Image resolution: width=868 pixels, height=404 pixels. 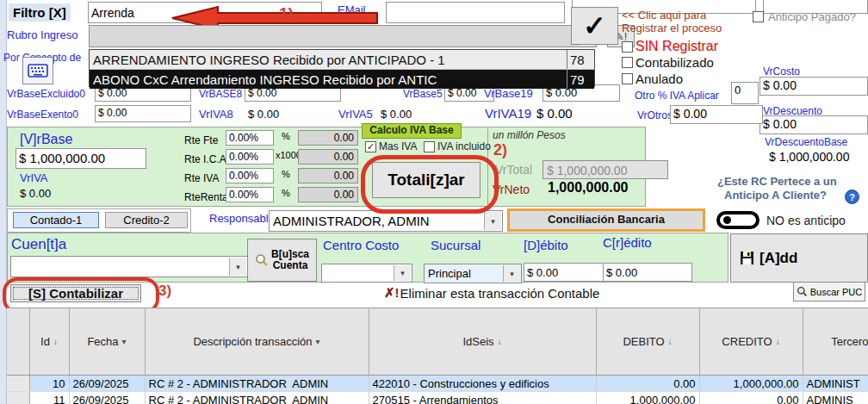 I want to click on rte-iva-pct-input, so click(x=250, y=176).